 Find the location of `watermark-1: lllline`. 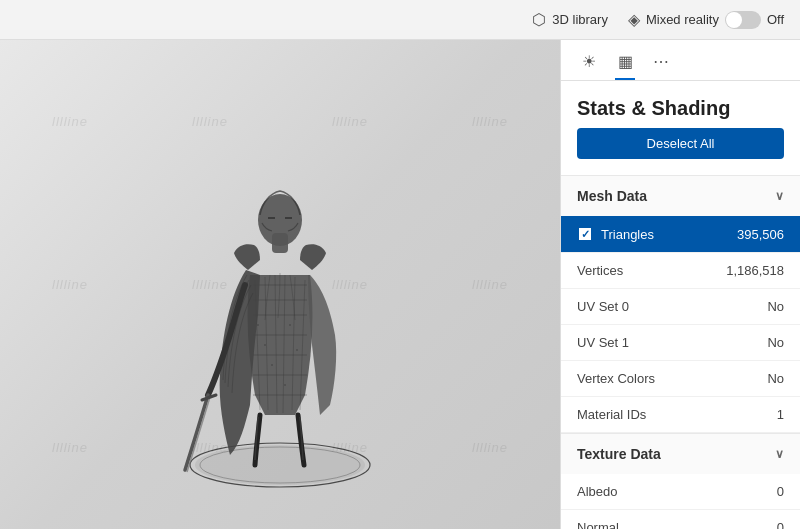

watermark-1: lllline is located at coordinates (70, 122).